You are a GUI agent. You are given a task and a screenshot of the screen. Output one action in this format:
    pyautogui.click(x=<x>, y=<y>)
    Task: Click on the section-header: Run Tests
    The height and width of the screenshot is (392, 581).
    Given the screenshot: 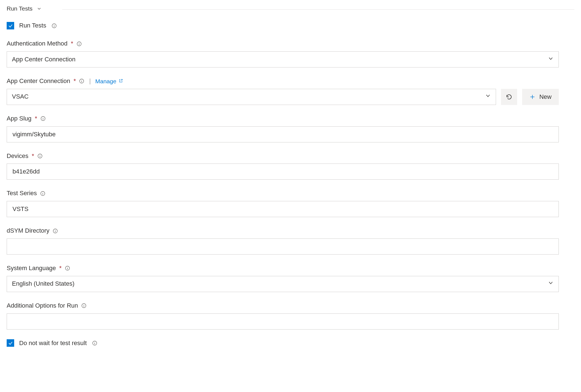 What is the action you would take?
    pyautogui.click(x=290, y=9)
    